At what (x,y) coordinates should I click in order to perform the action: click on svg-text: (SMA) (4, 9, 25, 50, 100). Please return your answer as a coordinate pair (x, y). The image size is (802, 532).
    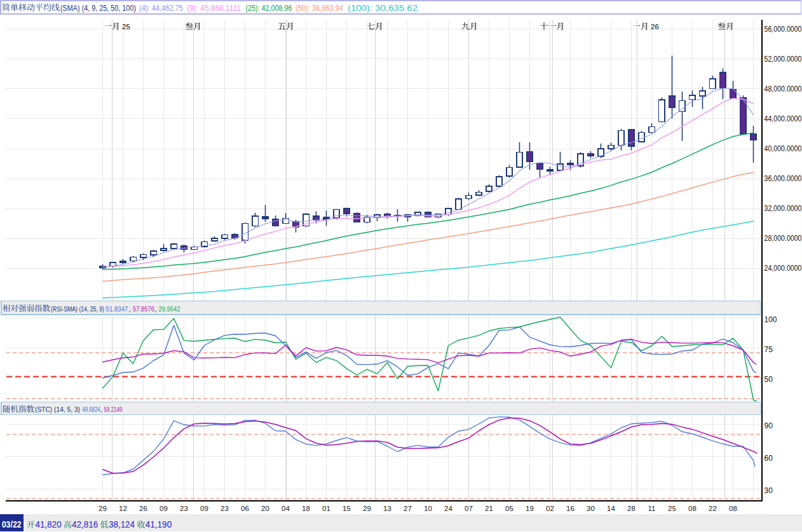
    Looking at the image, I should click on (98, 8).